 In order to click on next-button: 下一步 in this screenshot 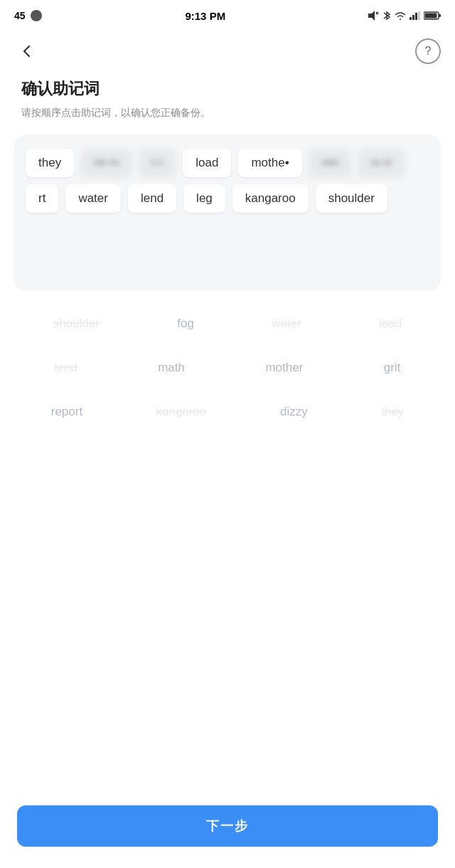, I will do `click(228, 826)`.